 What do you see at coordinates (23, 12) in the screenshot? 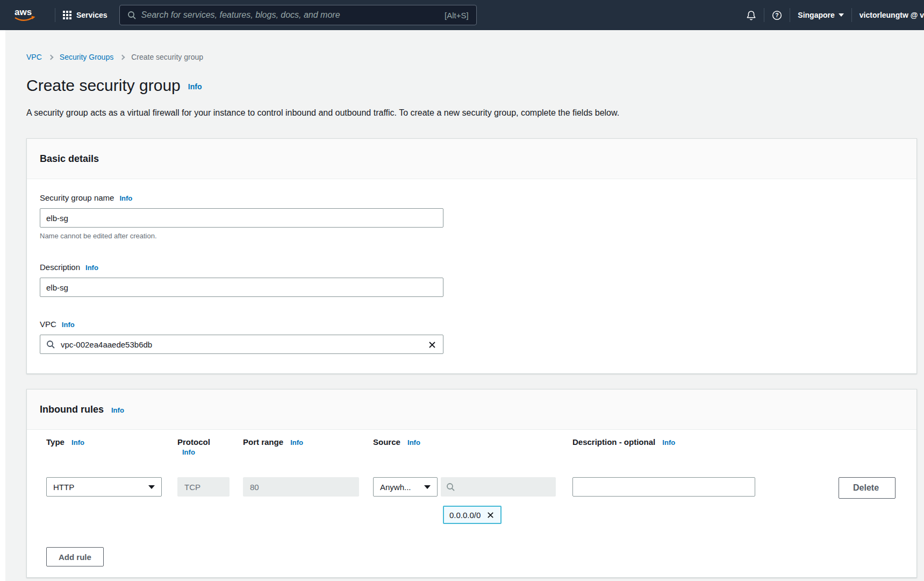
I see `svg-text: aws` at bounding box center [23, 12].